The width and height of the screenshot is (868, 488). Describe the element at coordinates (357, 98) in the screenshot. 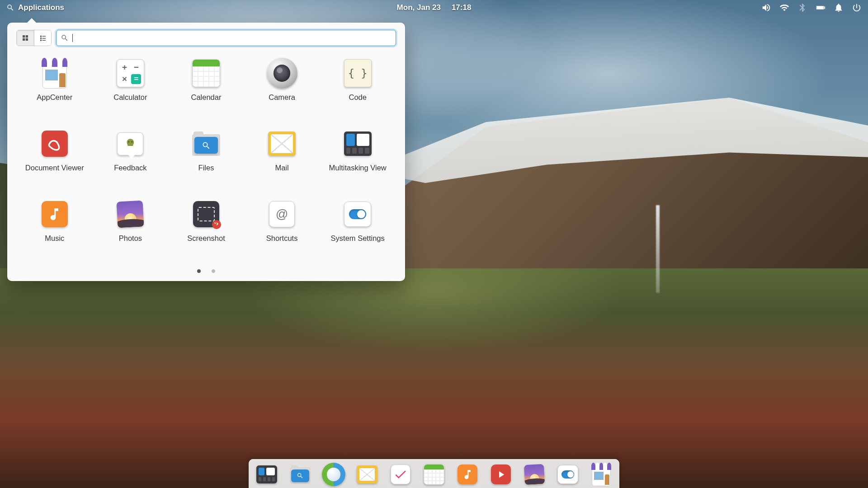

I see `app-label: Code` at that location.